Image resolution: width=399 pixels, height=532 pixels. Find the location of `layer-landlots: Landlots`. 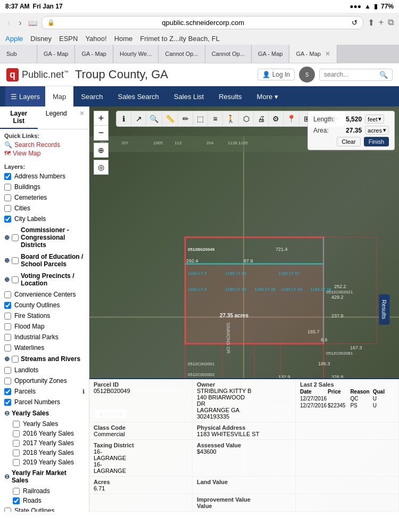

layer-landlots: Landlots is located at coordinates (45, 370).